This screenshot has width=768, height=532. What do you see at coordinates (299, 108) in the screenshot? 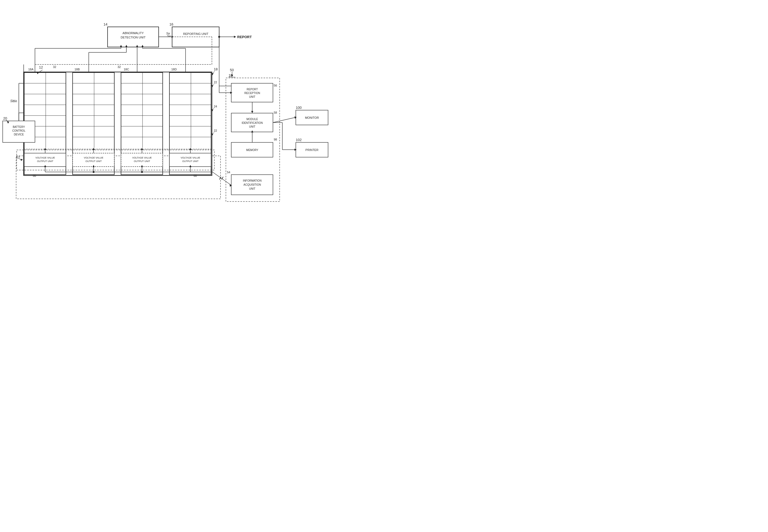
I see `ref-100: 100` at bounding box center [299, 108].